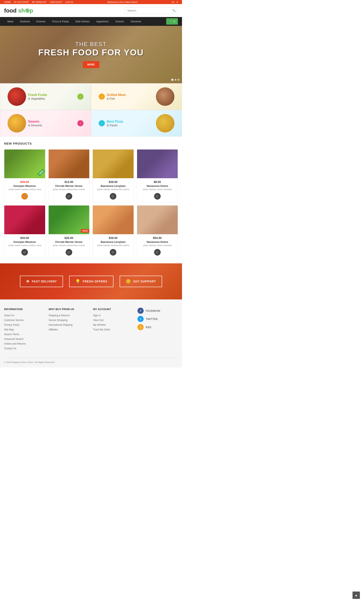 This screenshot has height=603, width=364. What do you see at coordinates (46, 97) in the screenshot?
I see `promo-fruits-inner: Fresh Fruits & Vegetables ›` at bounding box center [46, 97].